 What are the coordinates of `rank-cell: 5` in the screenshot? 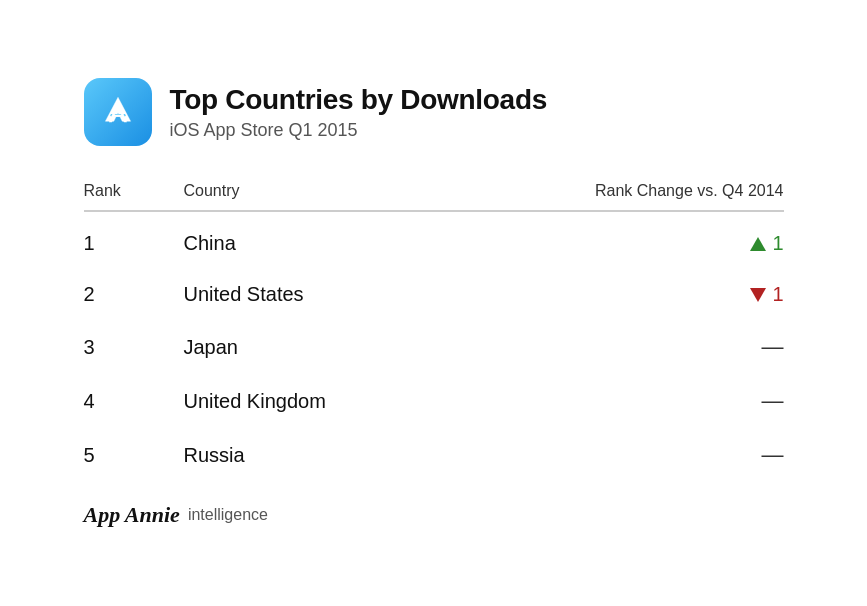 It's located at (134, 456).